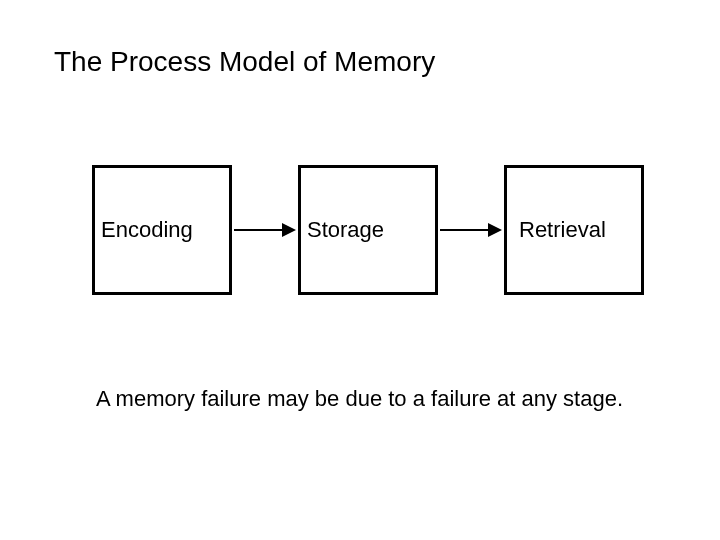 Image resolution: width=720 pixels, height=540 pixels. I want to click on box-retrieval-label: Retrieval, so click(562, 230).